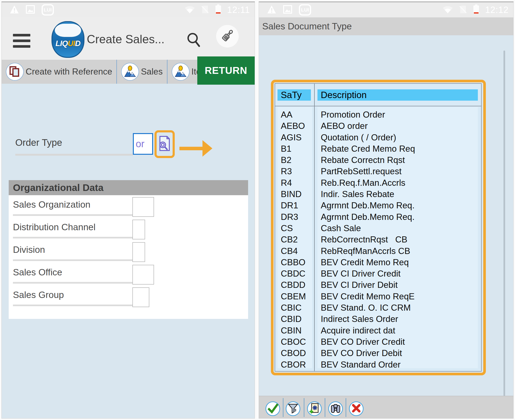 This screenshot has width=515, height=420. Describe the element at coordinates (290, 217) in the screenshot. I see `saty-code: DR3` at that location.